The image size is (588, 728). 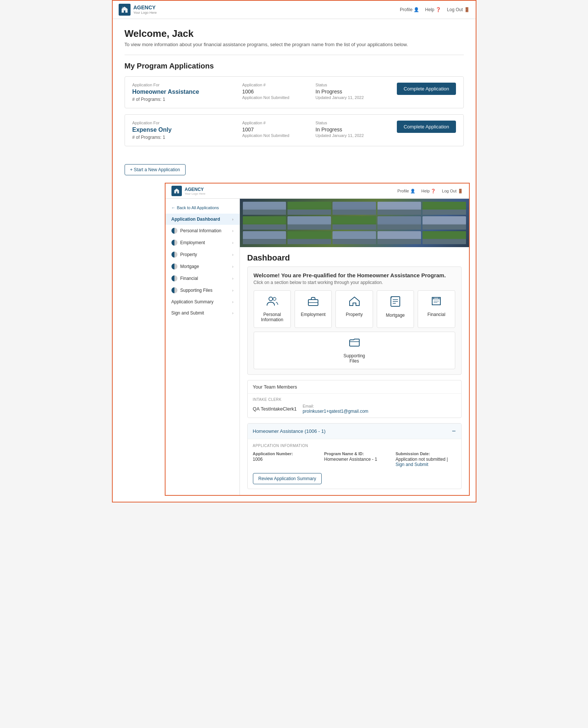 I want to click on back-arrow-icon: ←, so click(x=173, y=208).